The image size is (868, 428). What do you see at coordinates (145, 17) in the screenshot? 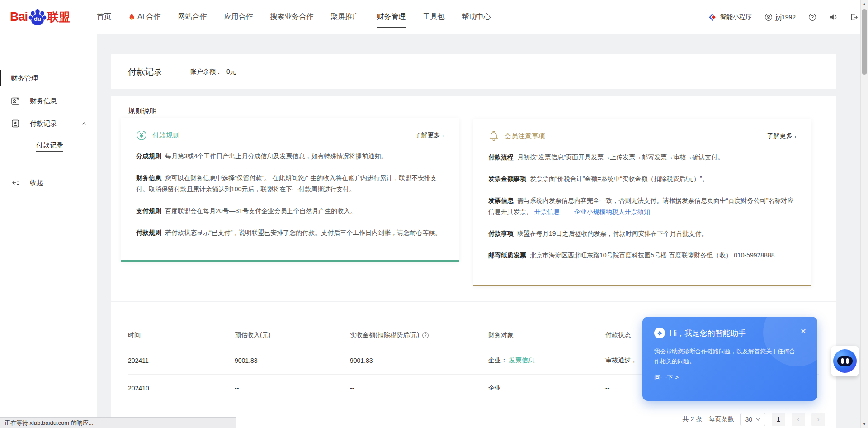
I see `nav-item-ai: AI 合作` at bounding box center [145, 17].